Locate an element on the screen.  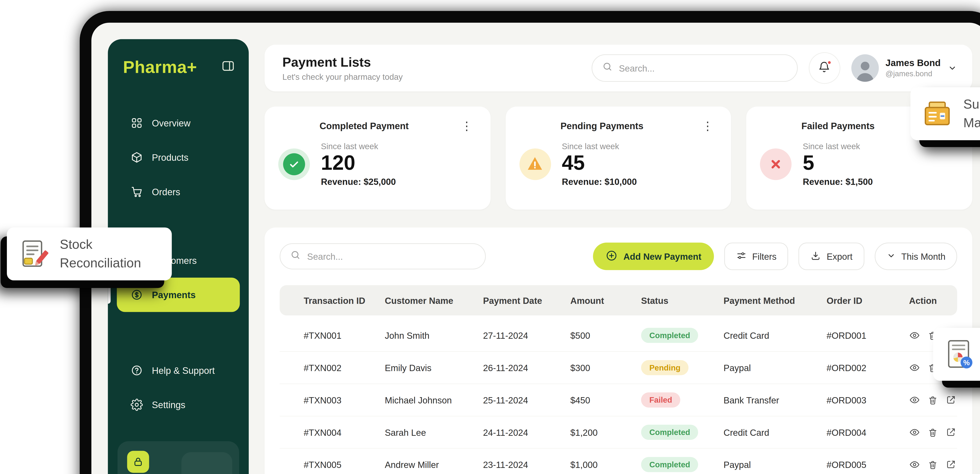
stat-card-completed: Completed Payment ⋮ Since last week 120 is located at coordinates (377, 158).